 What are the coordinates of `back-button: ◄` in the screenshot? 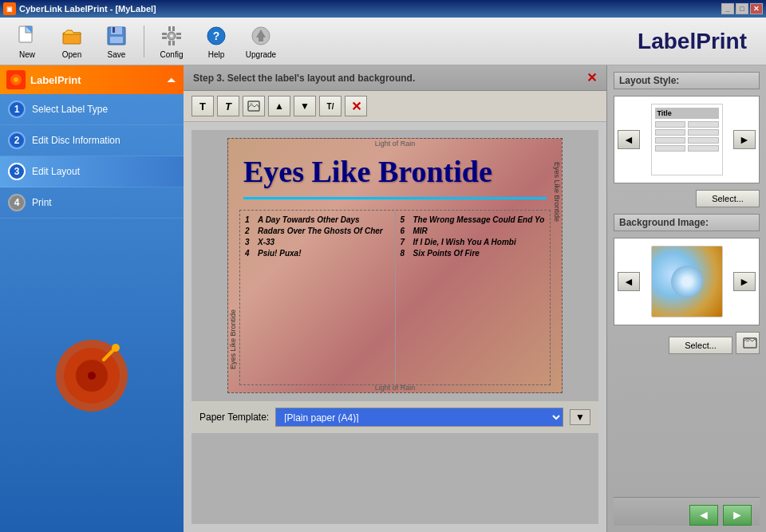 It's located at (704, 515).